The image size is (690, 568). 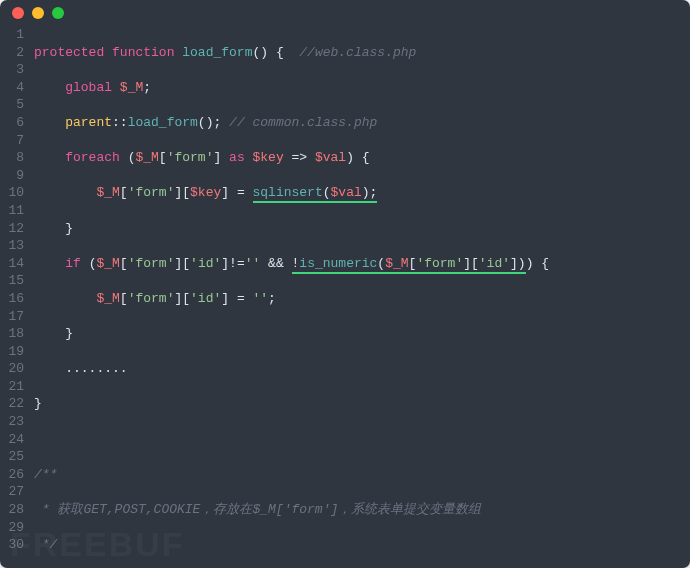 What do you see at coordinates (303, 122) in the screenshot?
I see `comment: // common.class.php` at bounding box center [303, 122].